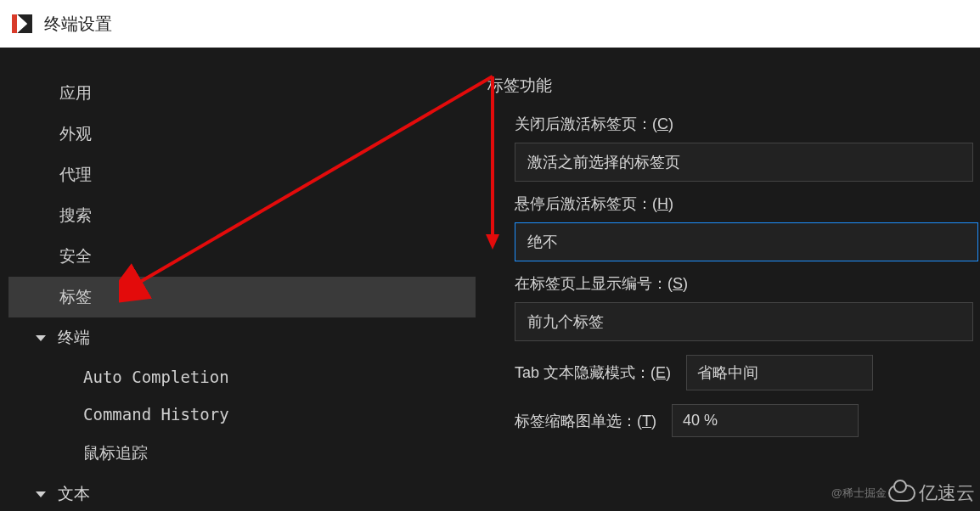  Describe the element at coordinates (780, 373) in the screenshot. I see `hide-mode-select: 省略中间` at that location.